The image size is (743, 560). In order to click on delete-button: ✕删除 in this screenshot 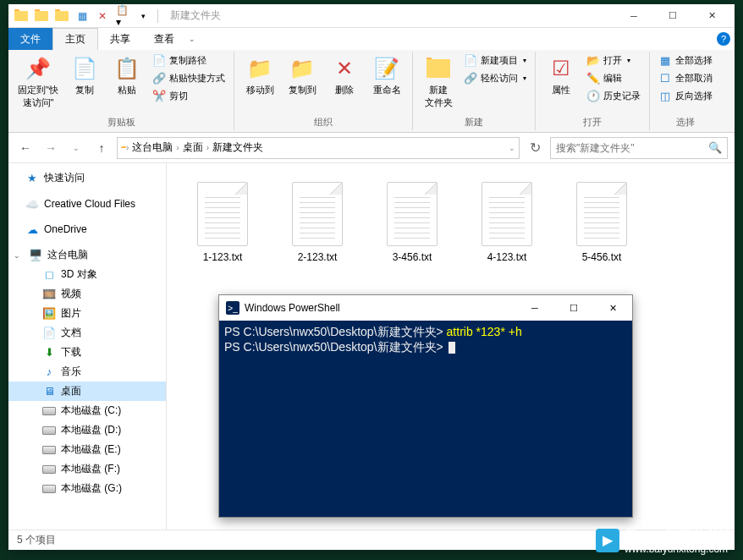, I will do `click(344, 76)`.